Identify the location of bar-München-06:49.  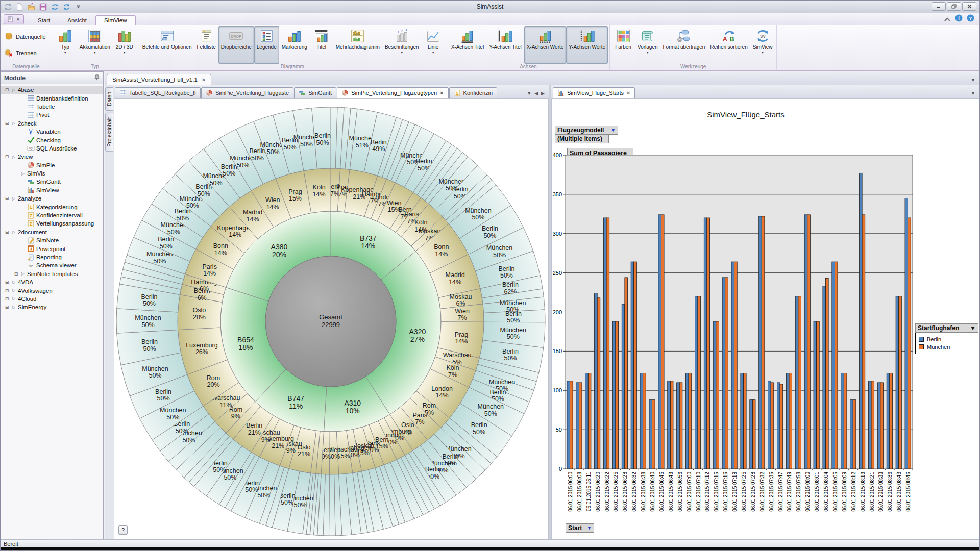
(672, 425).